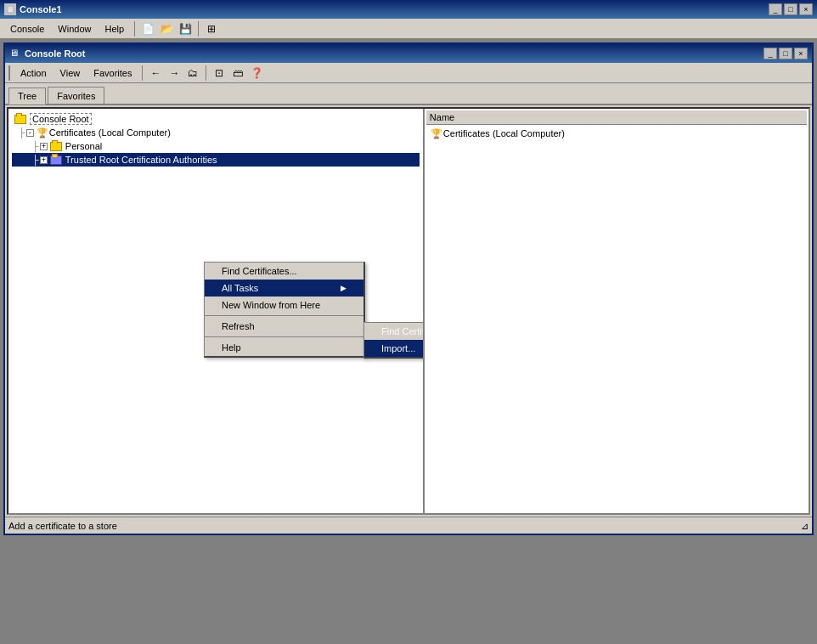  I want to click on context-menu-sep, so click(284, 316).